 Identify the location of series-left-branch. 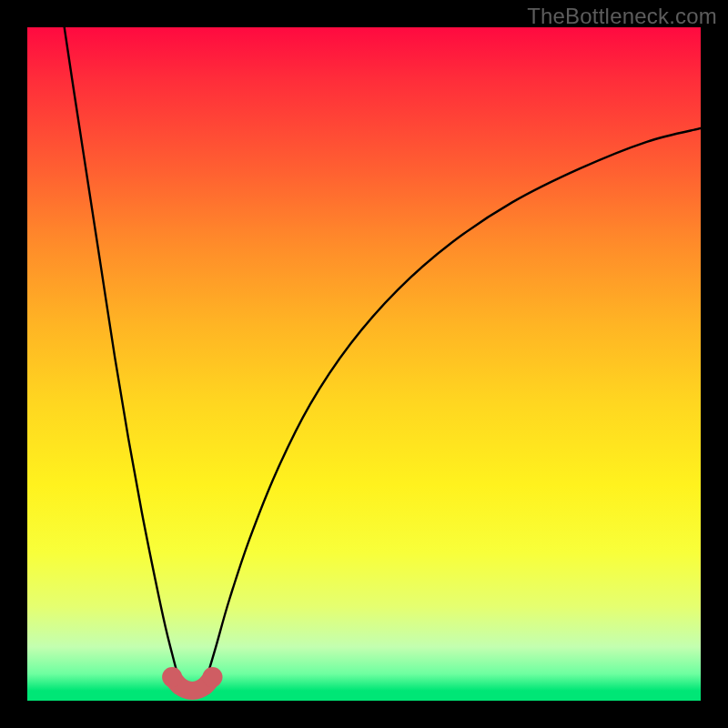
(124, 357).